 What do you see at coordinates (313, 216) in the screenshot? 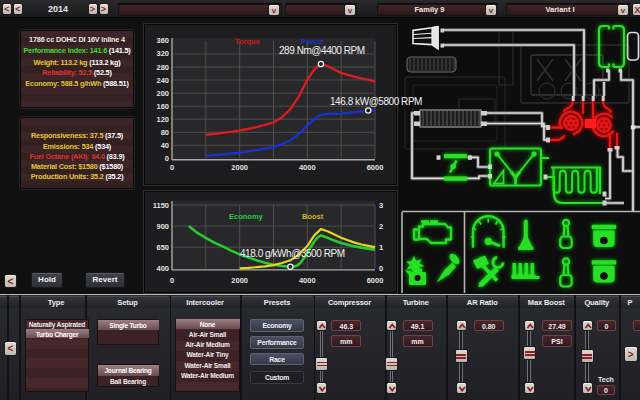
I see `svg-text: Boost` at bounding box center [313, 216].